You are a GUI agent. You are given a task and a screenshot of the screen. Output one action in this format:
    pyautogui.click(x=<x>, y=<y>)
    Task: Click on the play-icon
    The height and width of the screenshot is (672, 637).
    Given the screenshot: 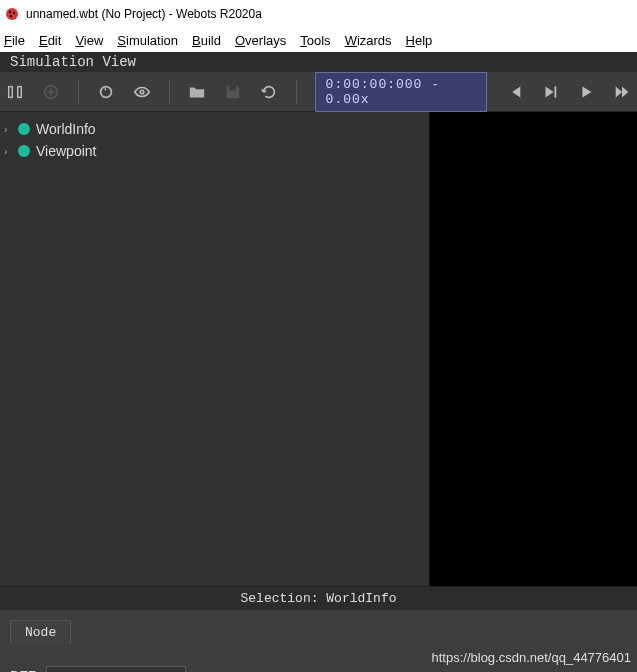 What is the action you would take?
    pyautogui.click(x=586, y=92)
    